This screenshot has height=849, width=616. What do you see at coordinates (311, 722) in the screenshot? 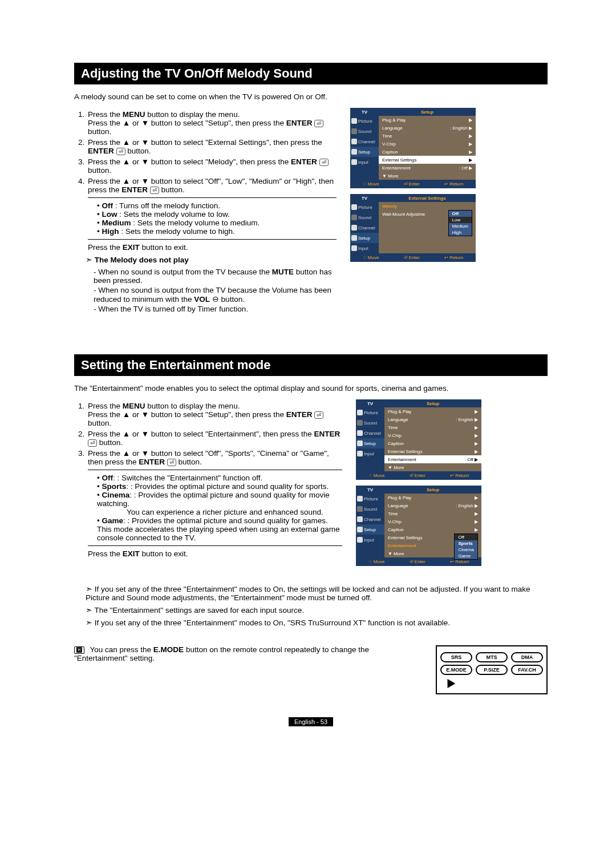
I see `page-number: English - 53` at bounding box center [311, 722].